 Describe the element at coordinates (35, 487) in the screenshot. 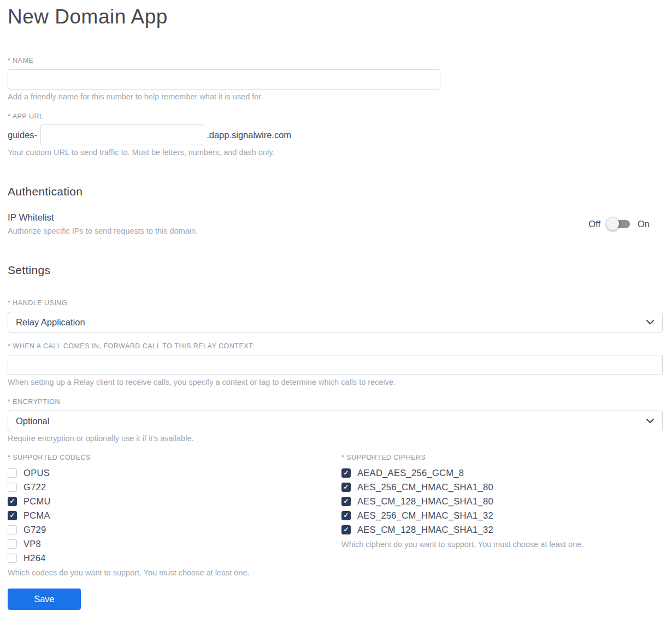

I see `codec-option-label: G722` at that location.